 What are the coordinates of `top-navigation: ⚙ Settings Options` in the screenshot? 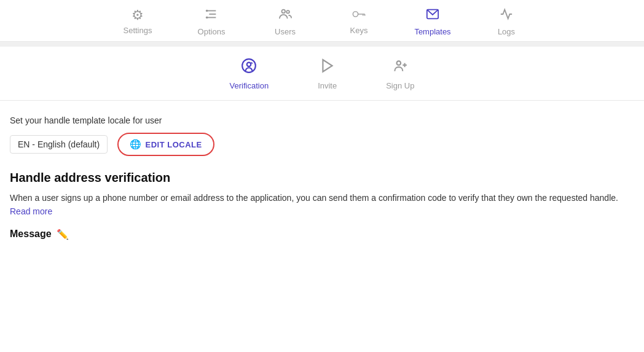 It's located at (322, 21).